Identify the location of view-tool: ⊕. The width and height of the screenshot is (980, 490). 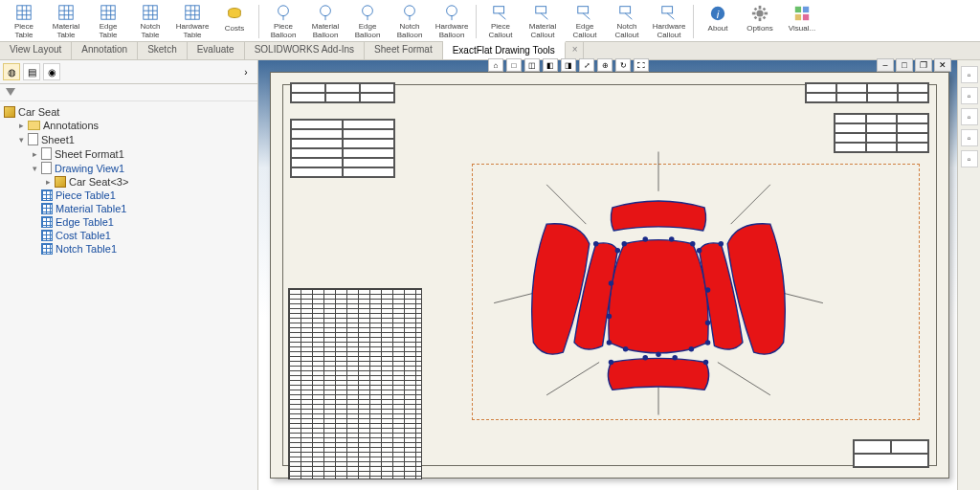
(605, 65).